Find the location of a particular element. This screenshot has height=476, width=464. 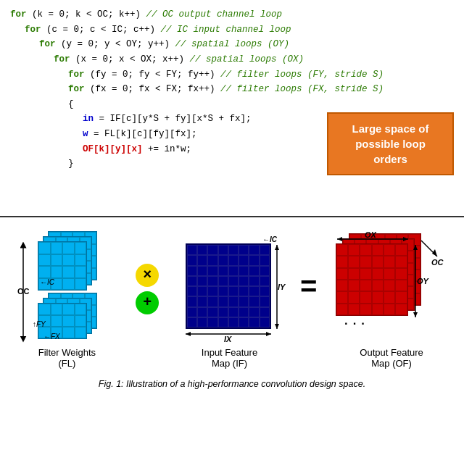

output-feature-map-visual: ··· OX OY OC is located at coordinates (392, 287).